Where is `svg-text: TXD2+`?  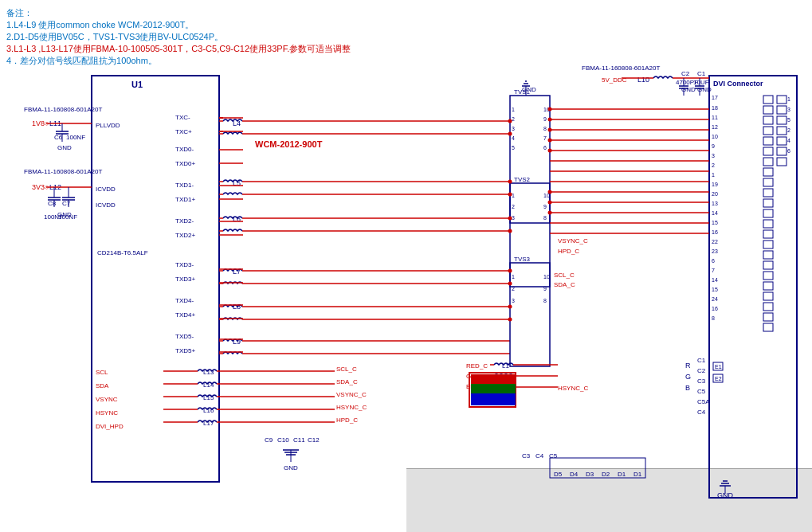 svg-text: TXD2+ is located at coordinates (185, 236).